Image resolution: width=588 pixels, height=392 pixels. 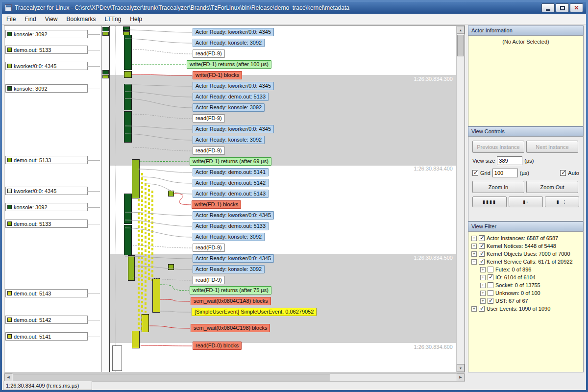 What do you see at coordinates (510, 161) in the screenshot?
I see `view-size-input` at bounding box center [510, 161].